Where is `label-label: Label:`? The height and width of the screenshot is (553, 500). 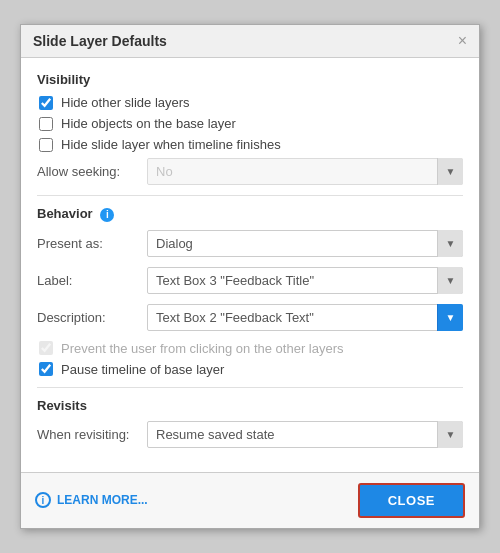 label-label: Label: is located at coordinates (92, 280).